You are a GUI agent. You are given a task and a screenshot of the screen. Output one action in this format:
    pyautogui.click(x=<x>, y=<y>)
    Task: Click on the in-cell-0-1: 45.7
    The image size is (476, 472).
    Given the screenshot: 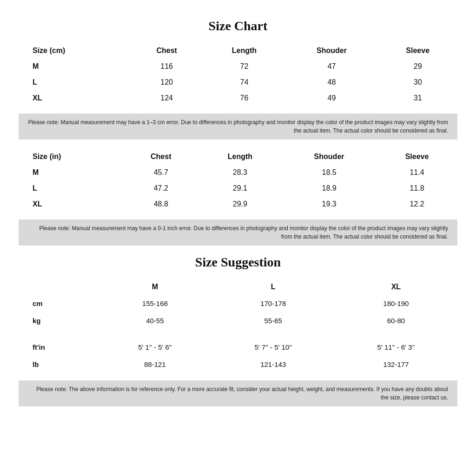 What is the action you would take?
    pyautogui.click(x=161, y=173)
    